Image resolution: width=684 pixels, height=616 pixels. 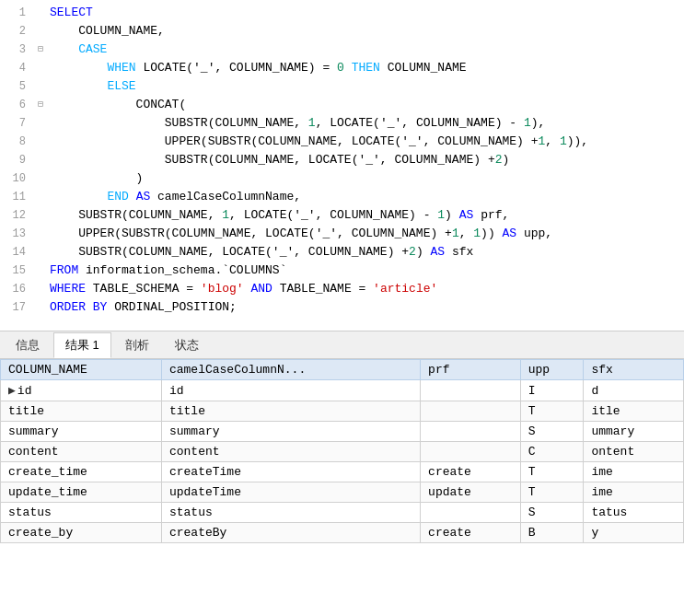 What do you see at coordinates (633, 452) in the screenshot?
I see `table-cell: ontent` at bounding box center [633, 452].